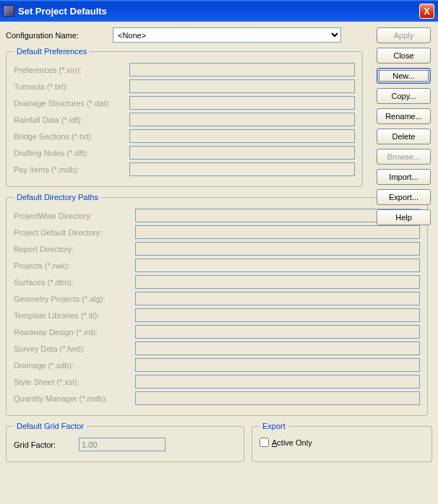 Image resolution: width=438 pixels, height=504 pixels. Describe the element at coordinates (217, 233) in the screenshot. I see `dirs-row: Project Default Directory:` at that location.